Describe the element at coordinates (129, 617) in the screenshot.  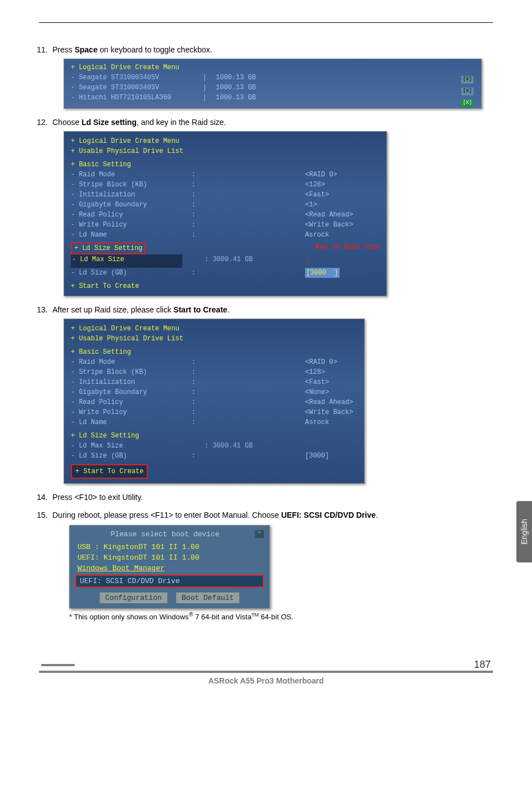
I see `text: * This option only shows on Windows` at that location.